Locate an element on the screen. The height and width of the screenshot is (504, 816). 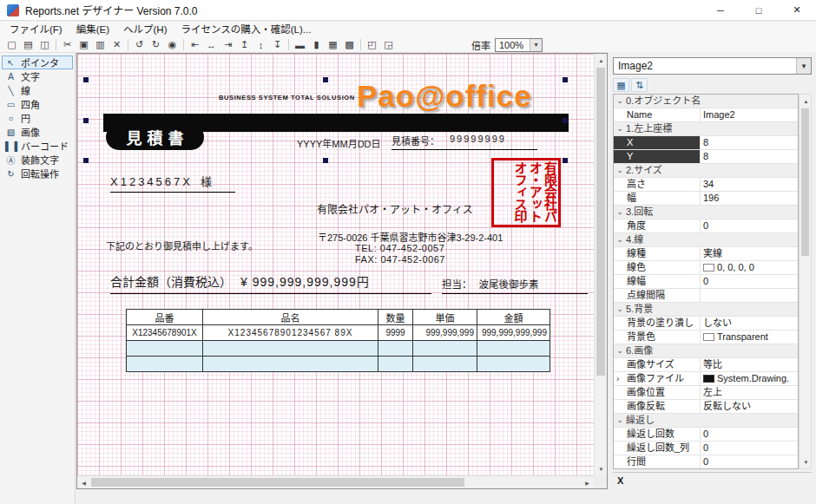
property-category: ⌄3.回転 is located at coordinates (706, 213).